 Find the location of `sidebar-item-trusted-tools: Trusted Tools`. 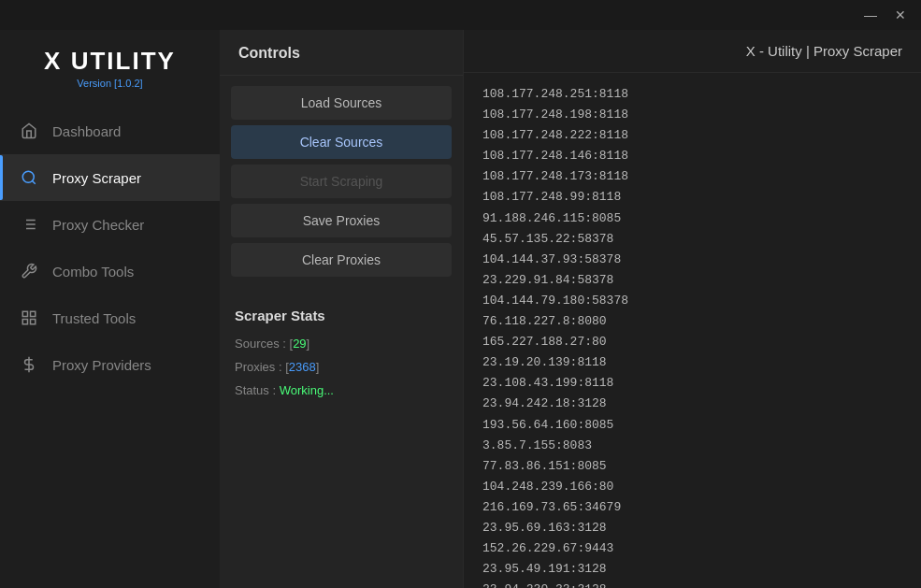

sidebar-item-trusted-tools: Trusted Tools is located at coordinates (110, 318).